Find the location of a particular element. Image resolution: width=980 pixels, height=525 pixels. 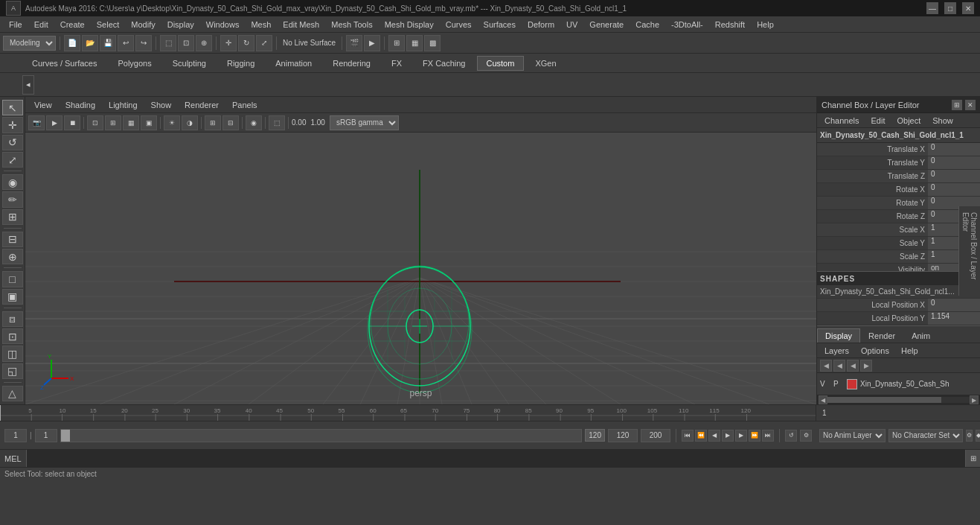

render-btn: 🎬 is located at coordinates (354, 43).